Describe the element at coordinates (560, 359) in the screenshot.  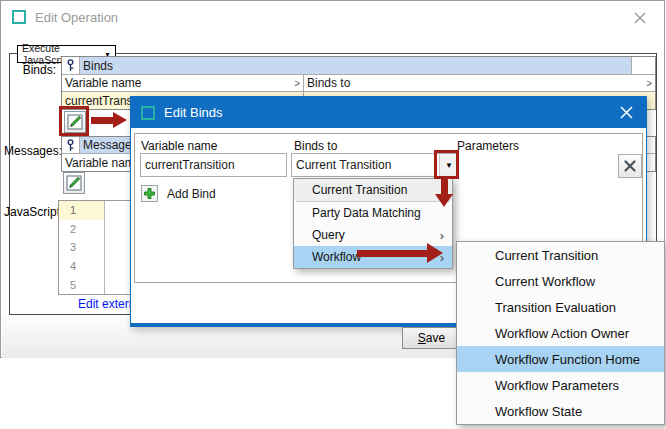
I see `submenu-item-workflow-function-home: Workflow Function Home` at that location.